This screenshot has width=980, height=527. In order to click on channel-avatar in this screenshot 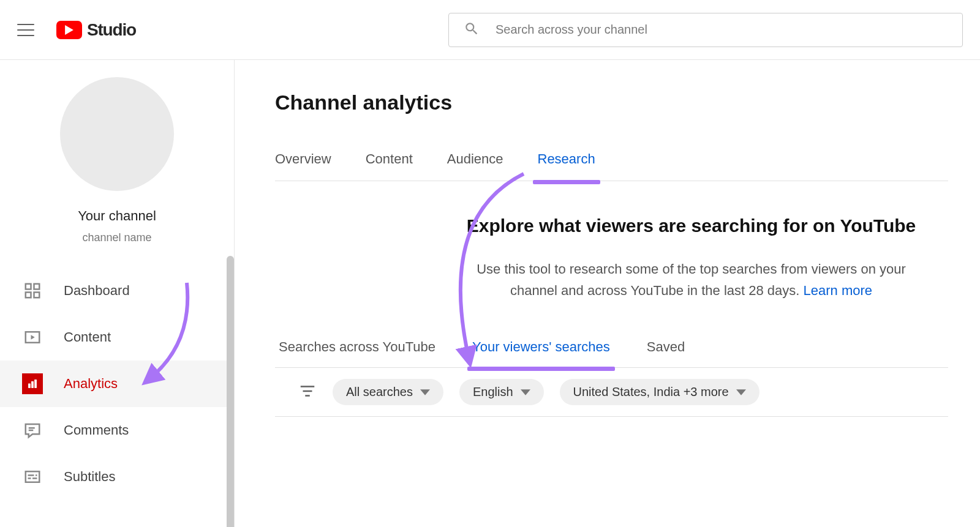, I will do `click(117, 134)`.